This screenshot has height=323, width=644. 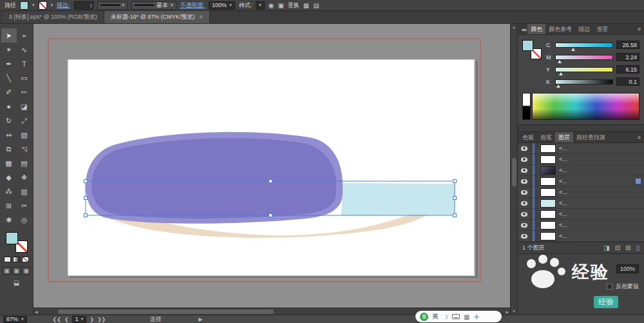 I want to click on transform-label: 变换, so click(x=294, y=5).